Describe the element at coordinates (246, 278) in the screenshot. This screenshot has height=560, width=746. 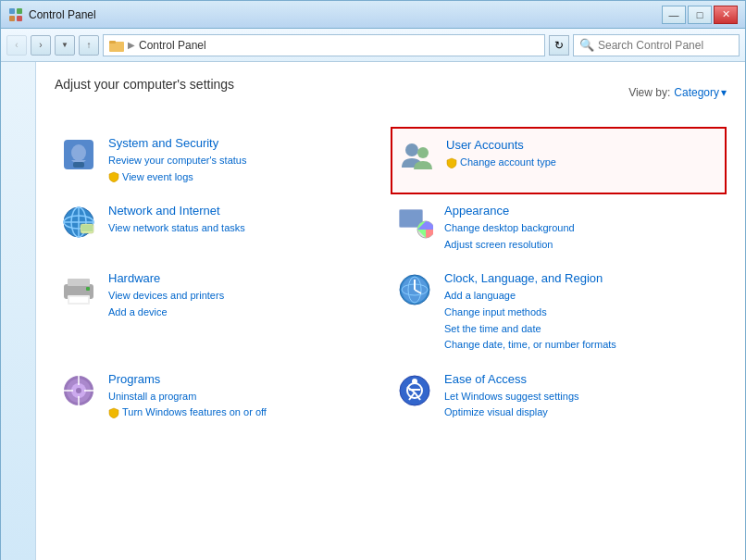
I see `hardware-title: Hardware` at that location.